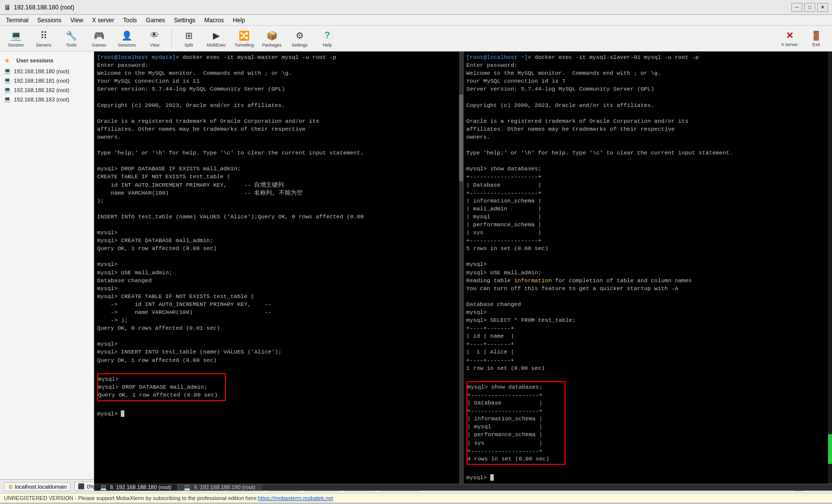 Image resolution: width=832 pixels, height=504 pixels. What do you see at coordinates (99, 45) in the screenshot?
I see `toolbar-games-label: Games` at bounding box center [99, 45].